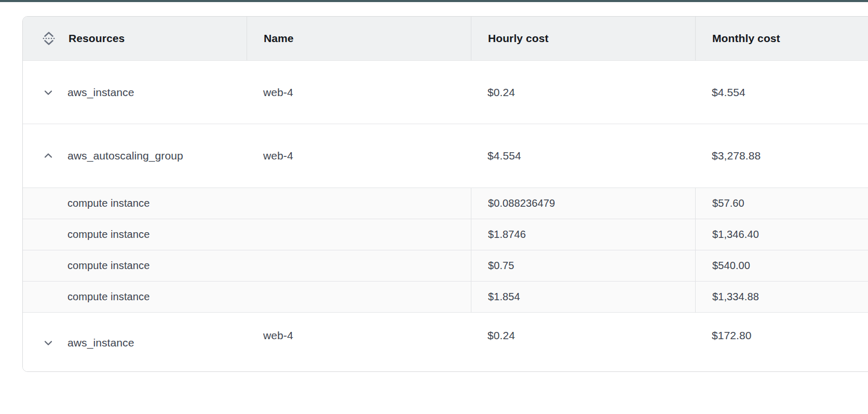  Describe the element at coordinates (126, 156) in the screenshot. I see `resource-type: aws_autoscaling_group` at that location.